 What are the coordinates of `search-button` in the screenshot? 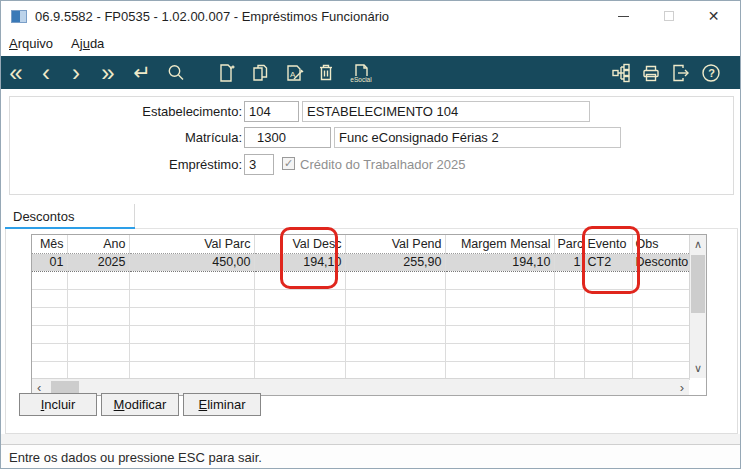 It's located at (176, 72).